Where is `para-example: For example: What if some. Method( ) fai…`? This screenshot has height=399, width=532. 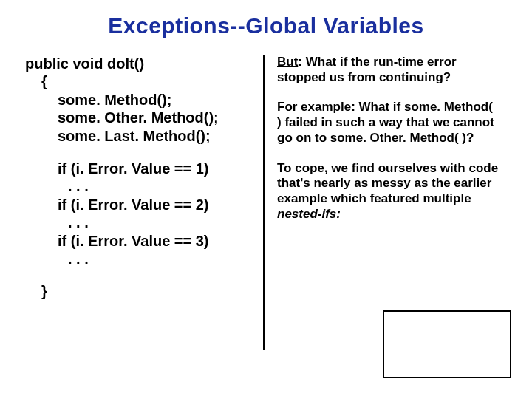 para-example: For example: What if some. Method( ) fai… is located at coordinates (388, 123).